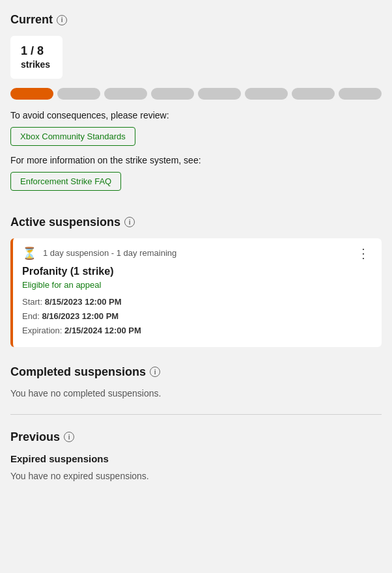 The height and width of the screenshot is (573, 392). Describe the element at coordinates (197, 331) in the screenshot. I see `suspension-expiration: Expiration: 2/15/2024 12:00 PM` at that location.